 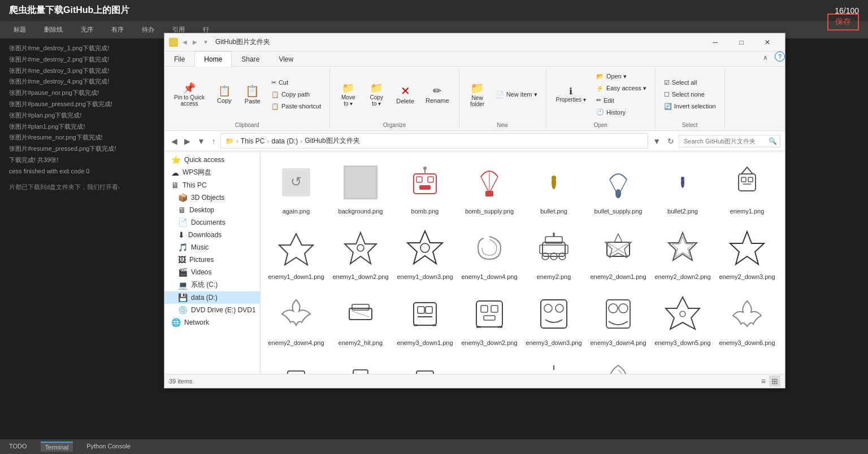 What do you see at coordinates (618, 253) in the screenshot?
I see `file-item-enemy2-down1: enemy2_down1.png` at bounding box center [618, 253].